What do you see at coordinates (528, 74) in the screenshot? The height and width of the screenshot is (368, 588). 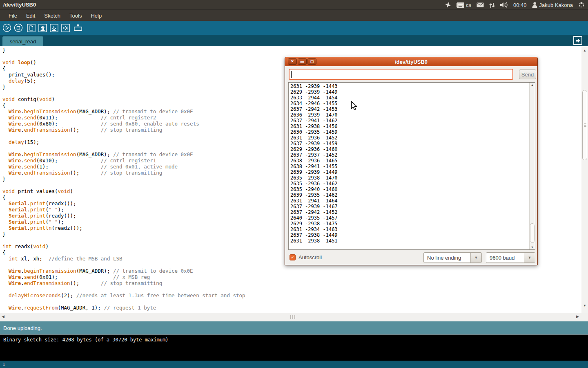 I see `send-button: Send` at bounding box center [528, 74].